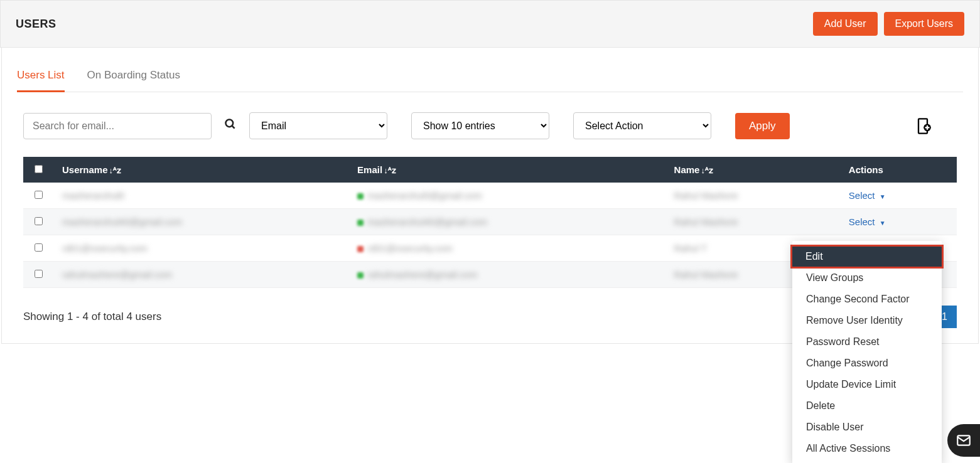 The image size is (980, 463). Describe the element at coordinates (691, 248) in the screenshot. I see `name-cell: Rahul T` at that location.